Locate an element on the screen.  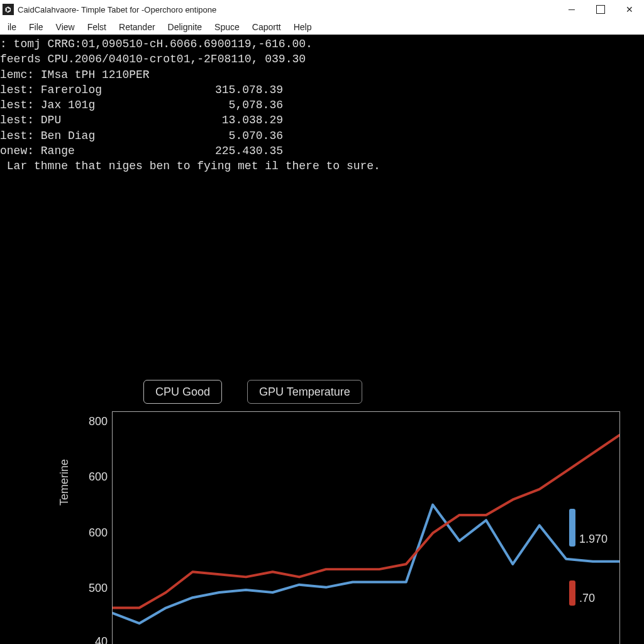
legend-swatch-cpu is located at coordinates (572, 528).